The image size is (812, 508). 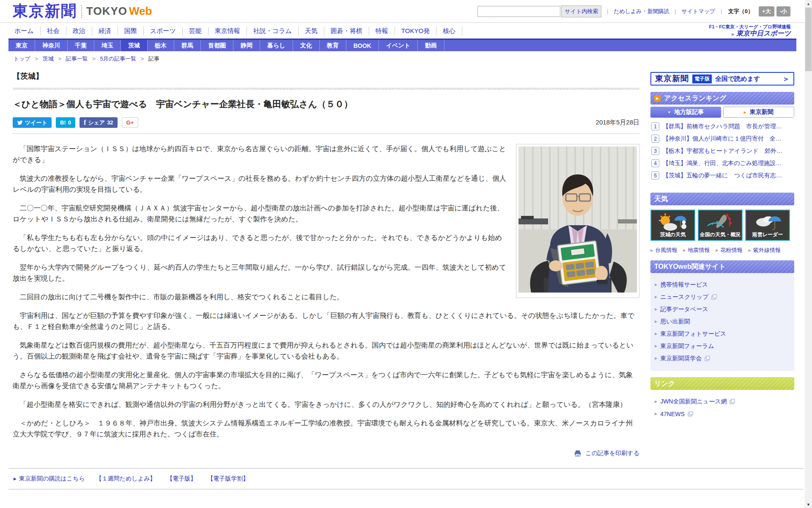 What do you see at coordinates (722, 139) in the screenshot?
I see `ranking-item: 2 【神奈川】個人が川崎市に１億円寄付 全…` at bounding box center [722, 139].